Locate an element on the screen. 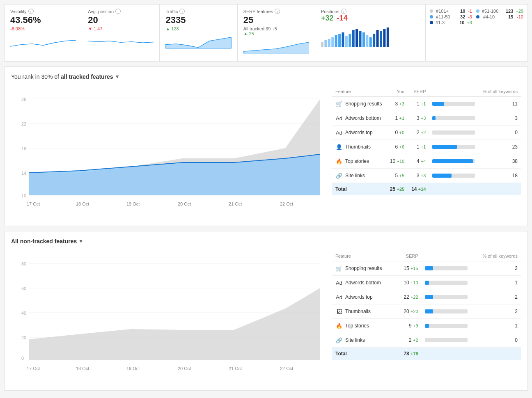 This screenshot has height=398, width=532. avg-position-info-icon: i is located at coordinates (118, 11).